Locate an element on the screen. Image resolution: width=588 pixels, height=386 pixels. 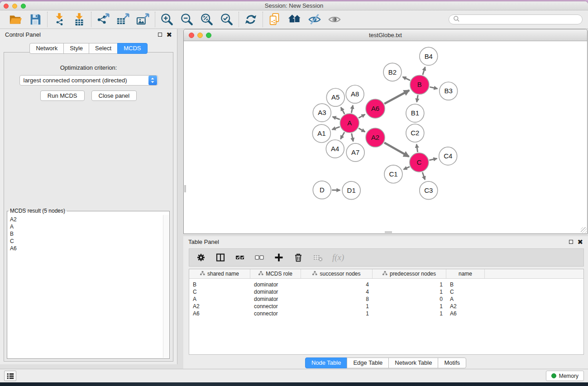
deselect-all-icon is located at coordinates (259, 257).